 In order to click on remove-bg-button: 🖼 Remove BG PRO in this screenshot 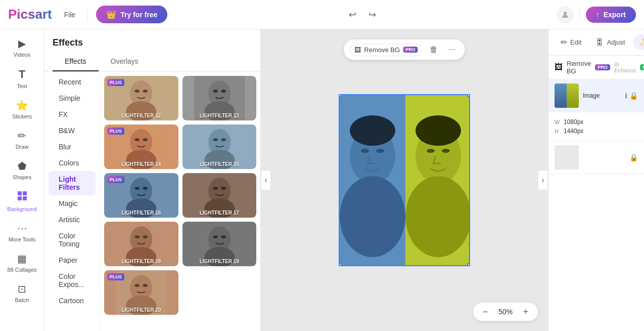, I will do `click(386, 50)`.